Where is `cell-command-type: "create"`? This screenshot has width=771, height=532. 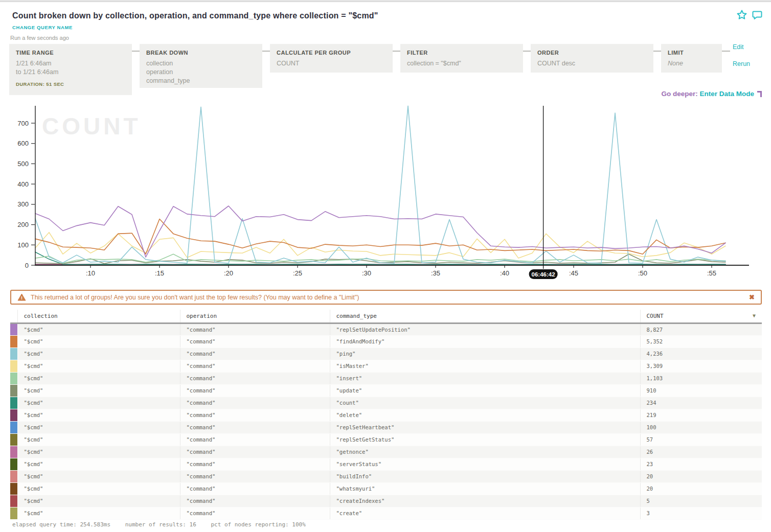 cell-command-type: "create" is located at coordinates (485, 513).